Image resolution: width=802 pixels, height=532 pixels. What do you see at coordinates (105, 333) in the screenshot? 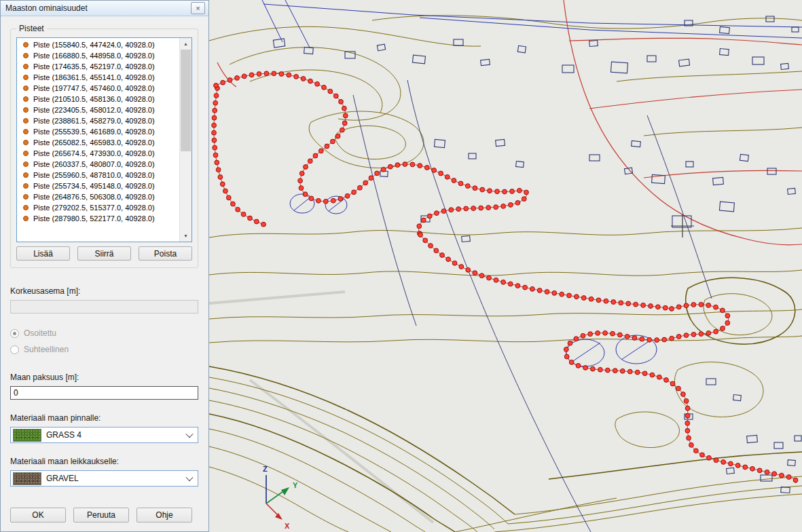
I see `radio-osoitettu: Osoitettu` at bounding box center [105, 333].